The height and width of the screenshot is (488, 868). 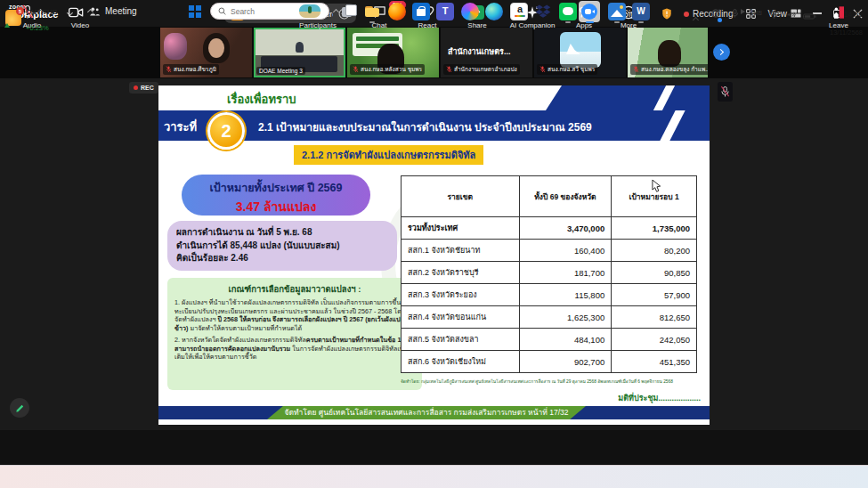 What do you see at coordinates (461, 197) in the screenshot?
I see `column-header: รายเขต` at bounding box center [461, 197].